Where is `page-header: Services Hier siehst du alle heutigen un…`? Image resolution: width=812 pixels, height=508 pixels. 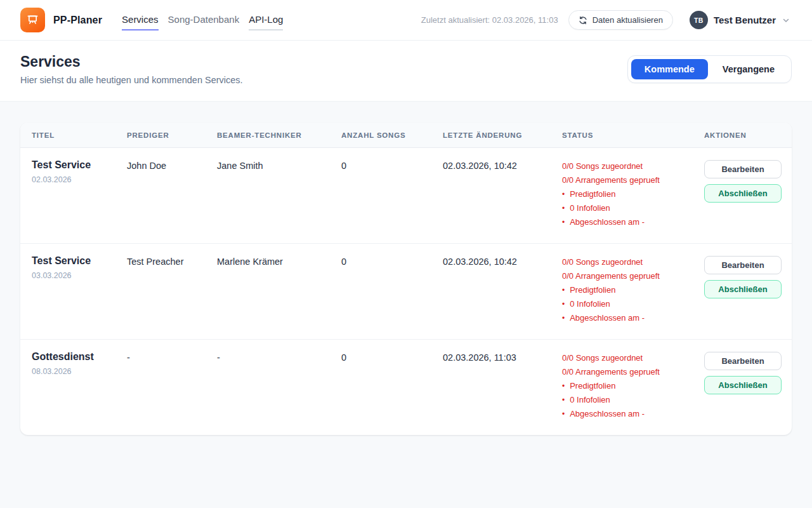
page-header: Services Hier siehst du alle heutigen un… is located at coordinates (406, 71).